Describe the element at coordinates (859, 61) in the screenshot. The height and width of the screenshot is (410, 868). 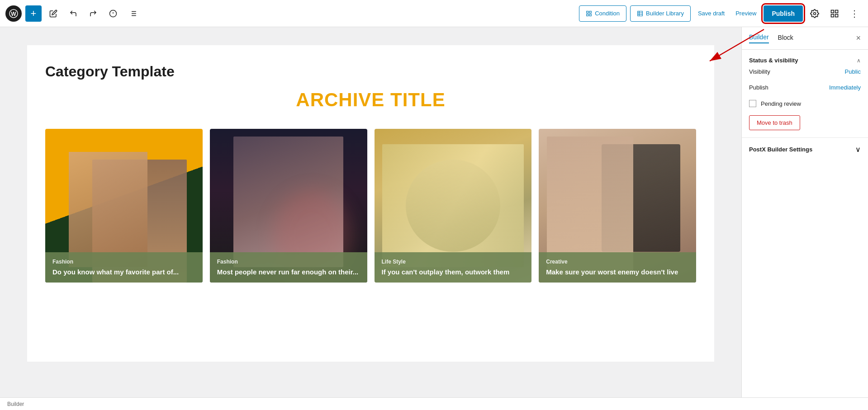
I see `status-chevron-icon: ∧` at that location.